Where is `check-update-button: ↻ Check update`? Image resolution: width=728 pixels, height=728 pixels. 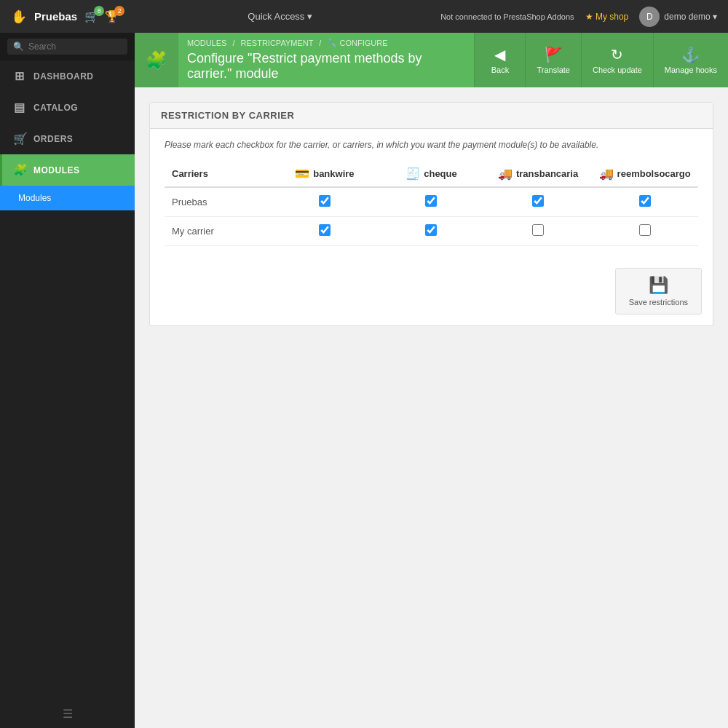
check-update-button: ↻ Check update is located at coordinates (617, 60).